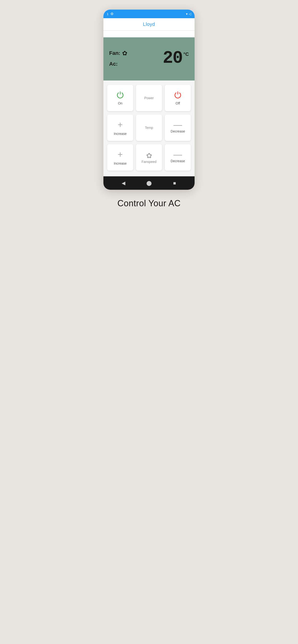 The height and width of the screenshot is (644, 298). What do you see at coordinates (149, 128) in the screenshot?
I see `controls-section: On Power Off + Increase Temp` at bounding box center [149, 128].